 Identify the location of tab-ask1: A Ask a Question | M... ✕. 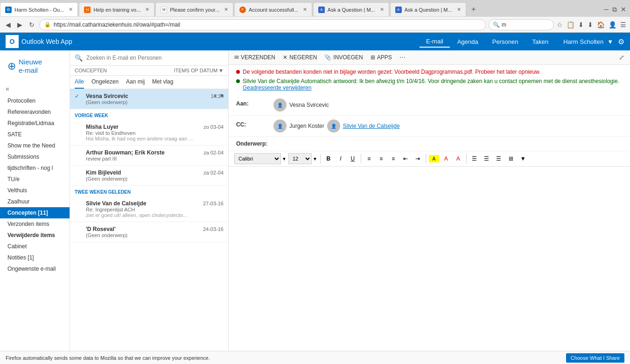
(351, 9).